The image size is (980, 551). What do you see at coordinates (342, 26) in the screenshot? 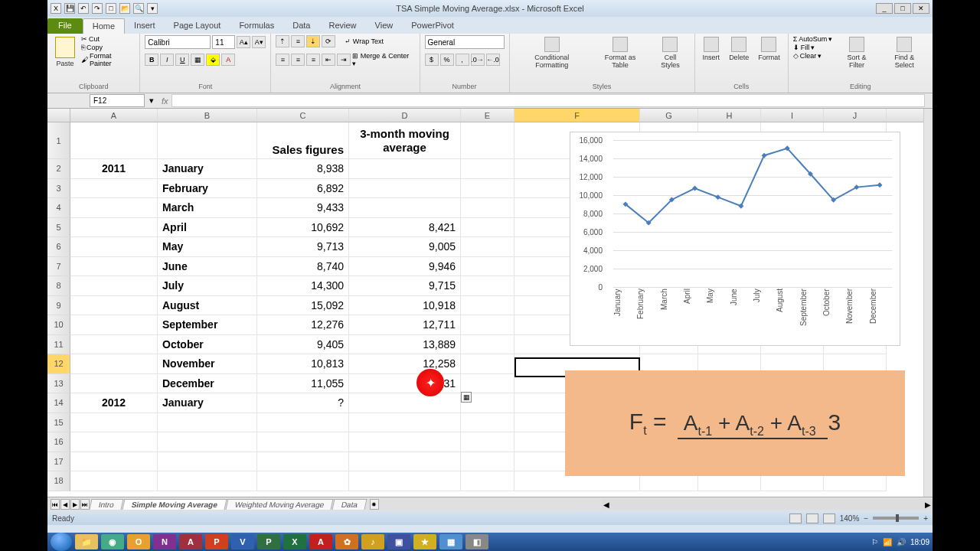
I see `tab-review: Review` at bounding box center [342, 26].